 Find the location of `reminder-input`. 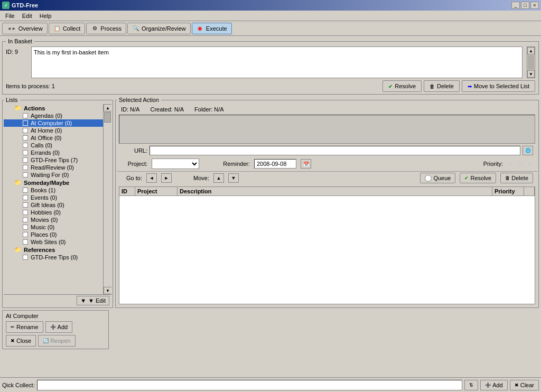

reminder-input is located at coordinates (275, 164).